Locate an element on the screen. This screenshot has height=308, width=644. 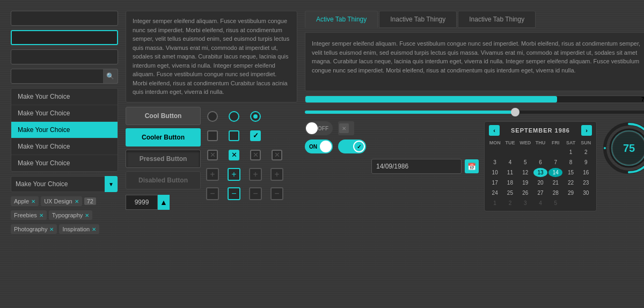
tag-photography: Photography ✕ is located at coordinates (34, 229).